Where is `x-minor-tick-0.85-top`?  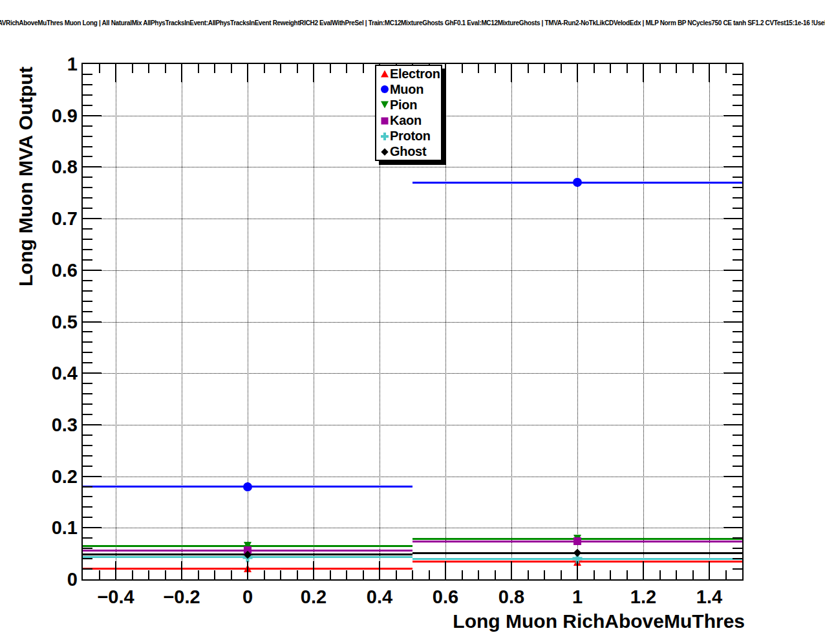
x-minor-tick-0.85-top is located at coordinates (528, 69).